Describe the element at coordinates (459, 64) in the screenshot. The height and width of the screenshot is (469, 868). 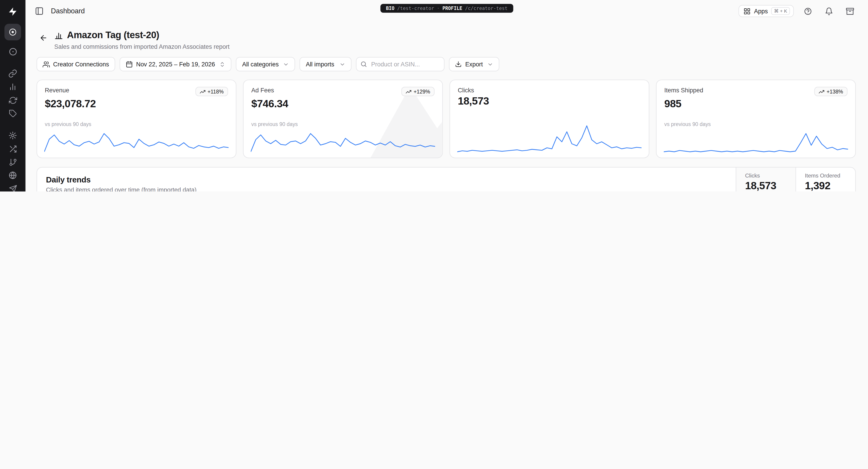
I see `download-icon` at that location.